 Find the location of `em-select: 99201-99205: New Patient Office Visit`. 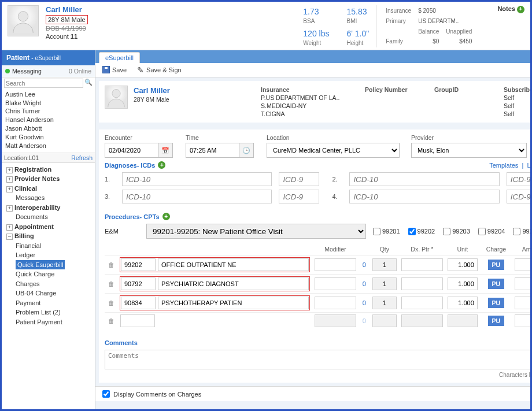

em-select: 99201-99205: New Patient Office Visit is located at coordinates (256, 231).